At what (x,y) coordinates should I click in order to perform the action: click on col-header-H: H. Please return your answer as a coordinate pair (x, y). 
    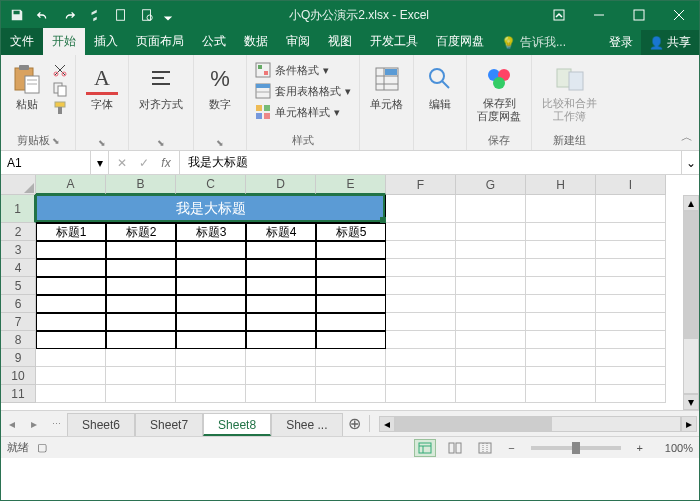
    Looking at the image, I should click on (561, 185).